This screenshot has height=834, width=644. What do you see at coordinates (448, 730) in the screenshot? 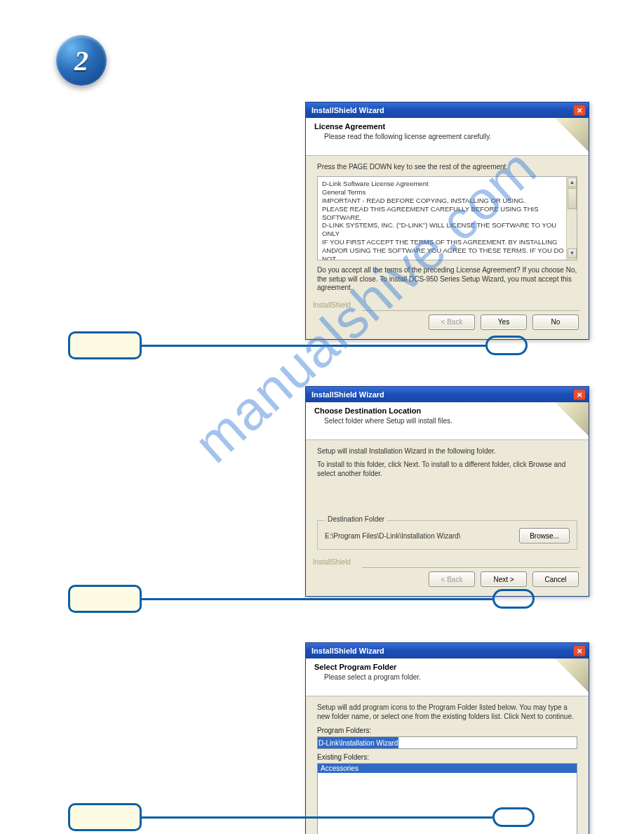
I see `program-folders-label: Program Folders:` at bounding box center [448, 730].